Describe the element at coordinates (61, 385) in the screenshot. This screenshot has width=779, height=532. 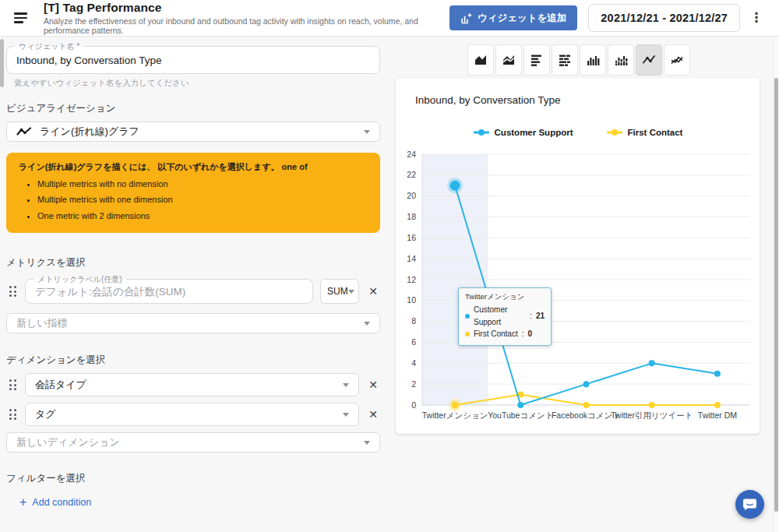
I see `dimension-value: 会話タイプ` at that location.